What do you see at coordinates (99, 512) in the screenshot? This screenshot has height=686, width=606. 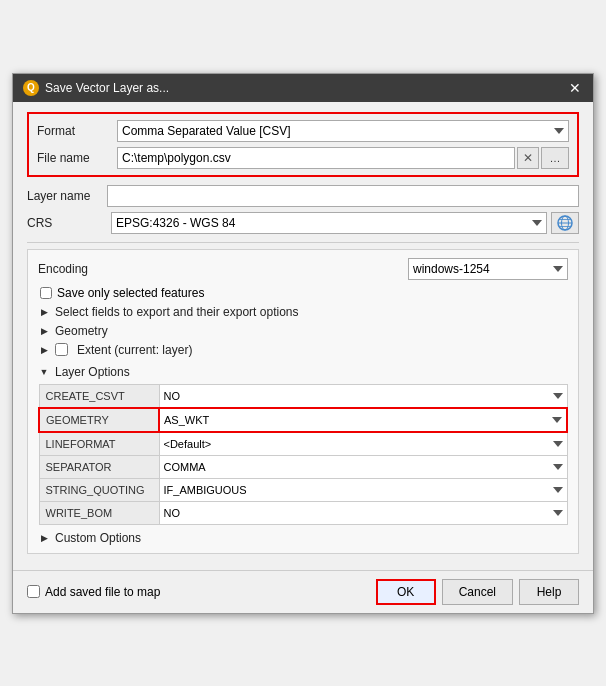 I see `write-bom-key: WRITE_BOM` at bounding box center [99, 512].